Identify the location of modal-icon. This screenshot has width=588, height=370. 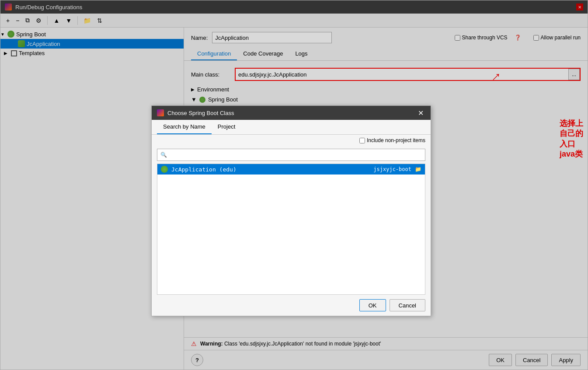
(160, 113).